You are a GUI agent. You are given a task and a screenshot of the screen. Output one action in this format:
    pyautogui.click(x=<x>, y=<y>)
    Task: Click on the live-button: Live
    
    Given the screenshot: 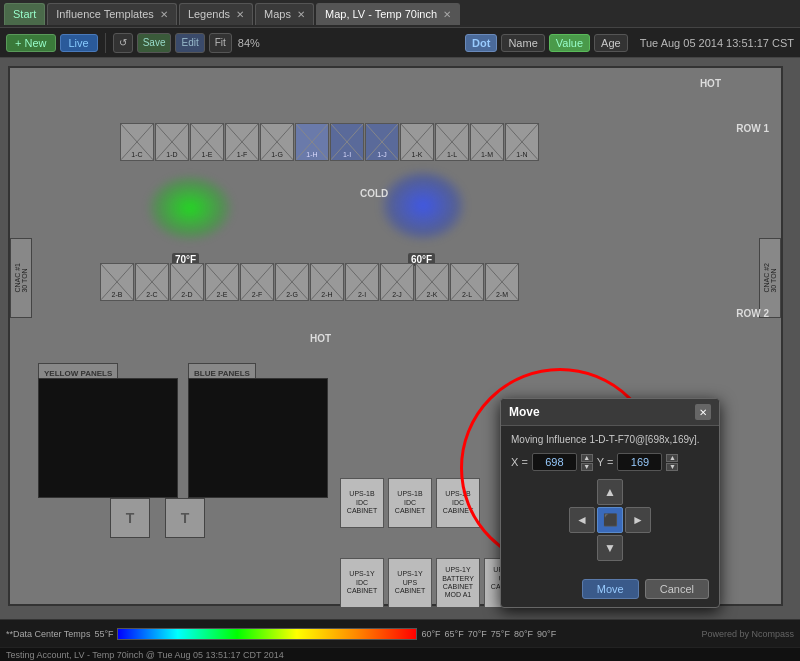 What is the action you would take?
    pyautogui.click(x=79, y=43)
    